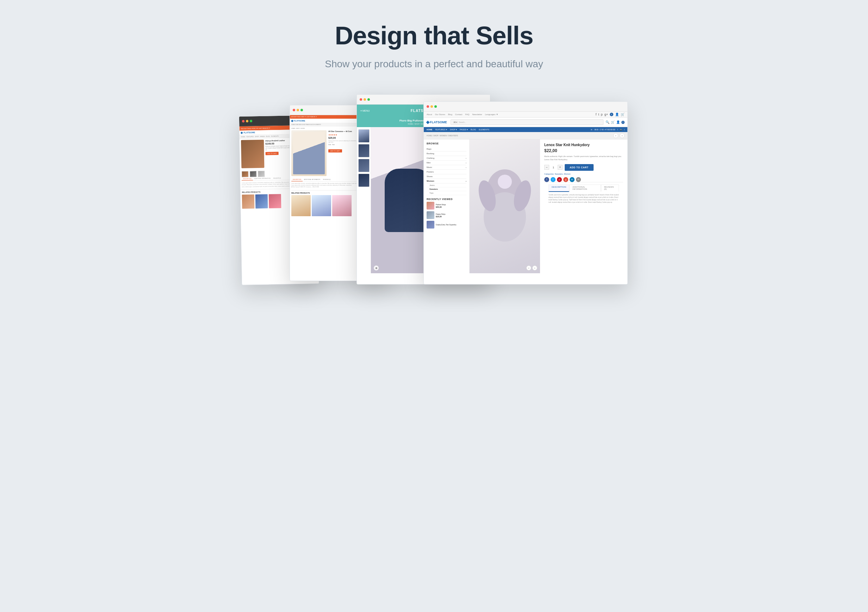  What do you see at coordinates (446, 193) in the screenshot?
I see `sidebar-sub-tops: Tops` at bounding box center [446, 193].